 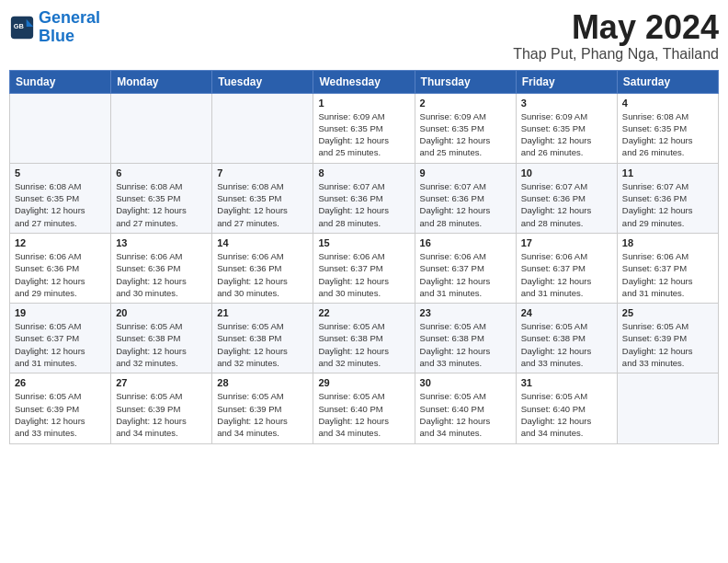 What do you see at coordinates (263, 243) in the screenshot?
I see `day-number: 14` at bounding box center [263, 243].